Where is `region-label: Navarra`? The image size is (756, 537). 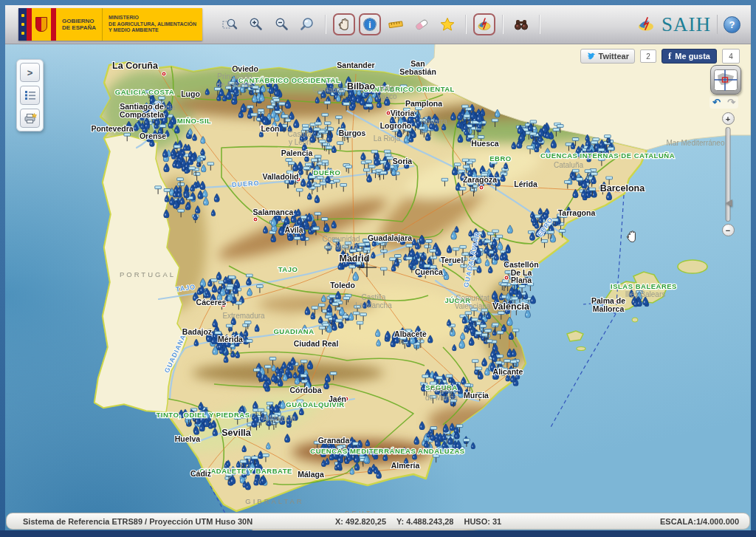
region-label: Navarra is located at coordinates (434, 121).